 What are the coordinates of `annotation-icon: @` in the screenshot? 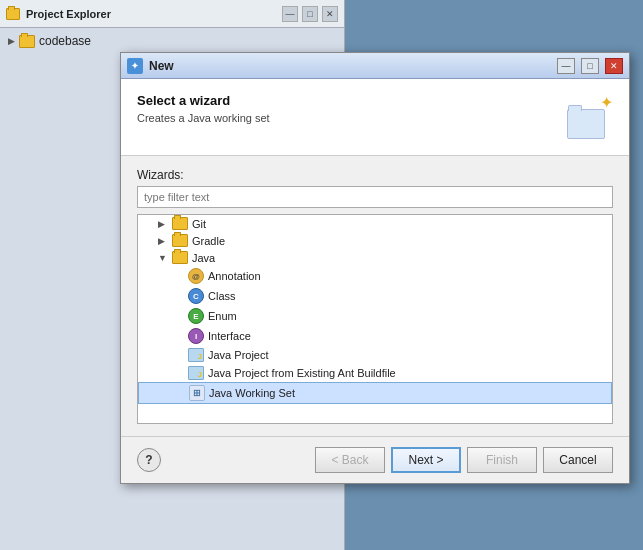 It's located at (196, 276).